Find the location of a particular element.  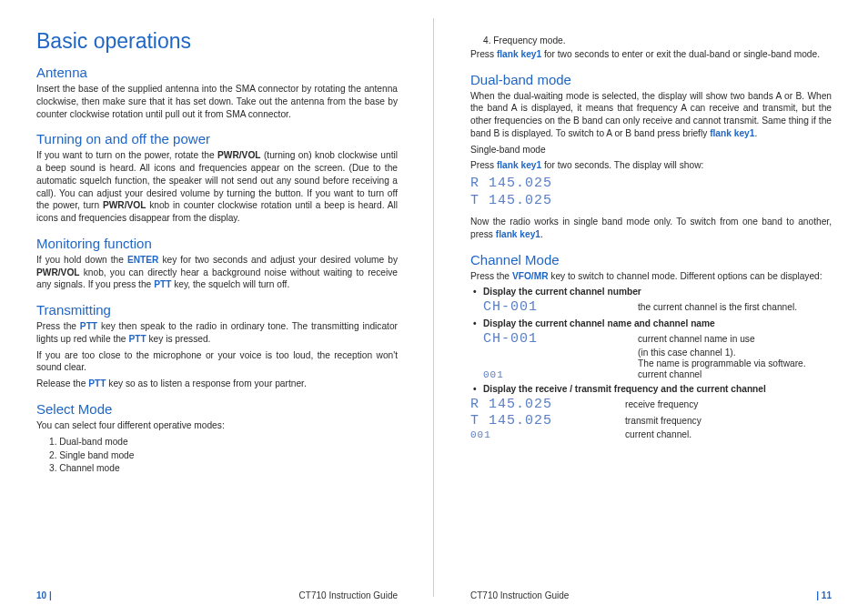

footer-right: CT710 Instruction Guide | 11 is located at coordinates (651, 595).